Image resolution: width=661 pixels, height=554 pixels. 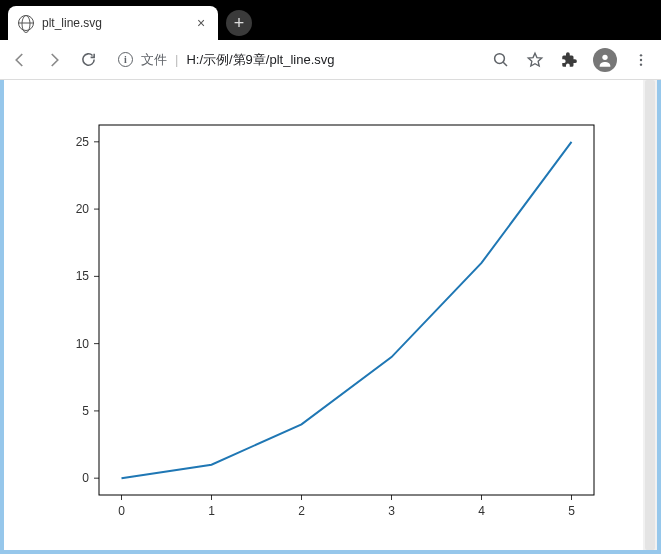 I want to click on tab-strip: plt_line.svg × +, so click(x=330, y=20).